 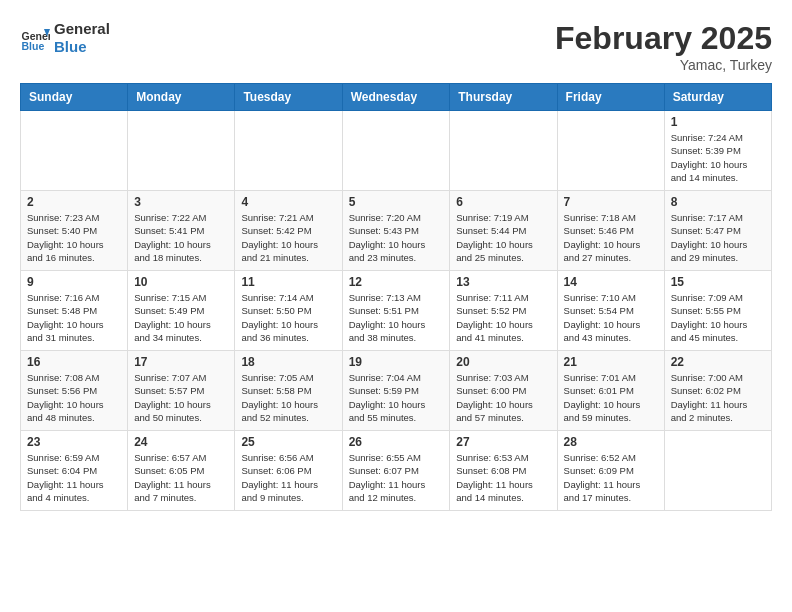 What do you see at coordinates (288, 442) in the screenshot?
I see `day-number: 25` at bounding box center [288, 442].